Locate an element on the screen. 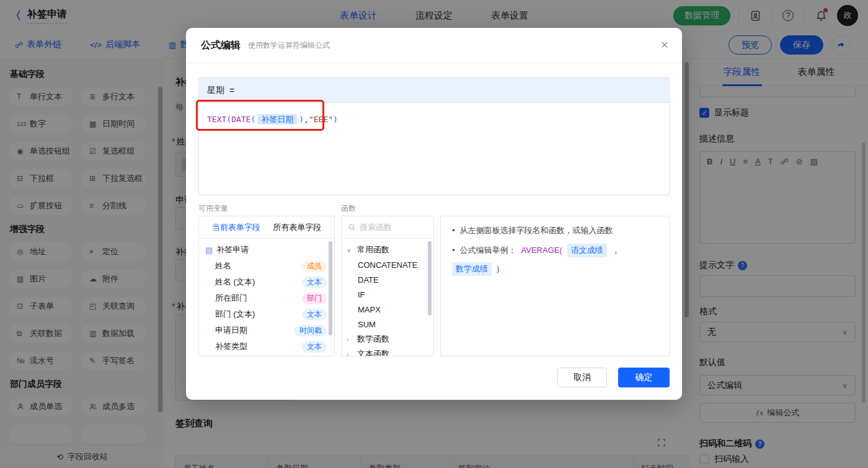 The image size is (868, 468). tab-all-form-fields: 所有表单字段 is located at coordinates (297, 227).